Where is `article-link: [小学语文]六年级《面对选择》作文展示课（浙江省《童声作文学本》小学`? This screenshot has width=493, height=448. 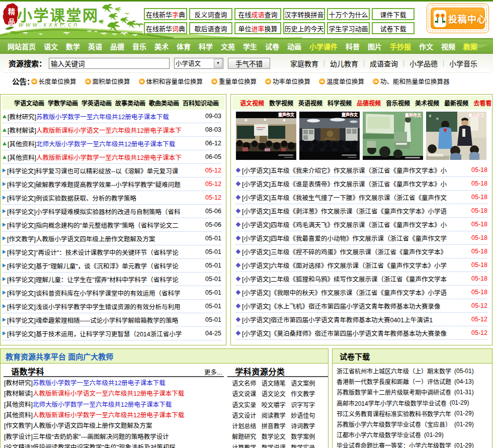 article-link: [小学语文]六年级《面对选择》作文展示课（浙江省《童声作文学本》小学 is located at coordinates (344, 265).